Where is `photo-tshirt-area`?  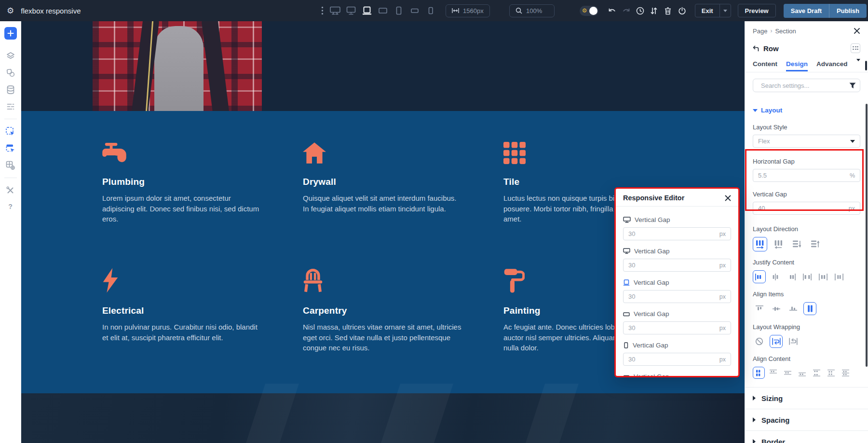 photo-tshirt-area is located at coordinates (179, 69).